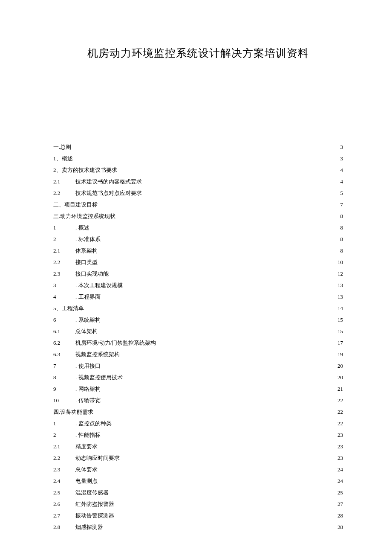 The image size is (392, 555). I want to click on toc-label: 机房环境/动力/门禁监控系统架构, so click(116, 343).